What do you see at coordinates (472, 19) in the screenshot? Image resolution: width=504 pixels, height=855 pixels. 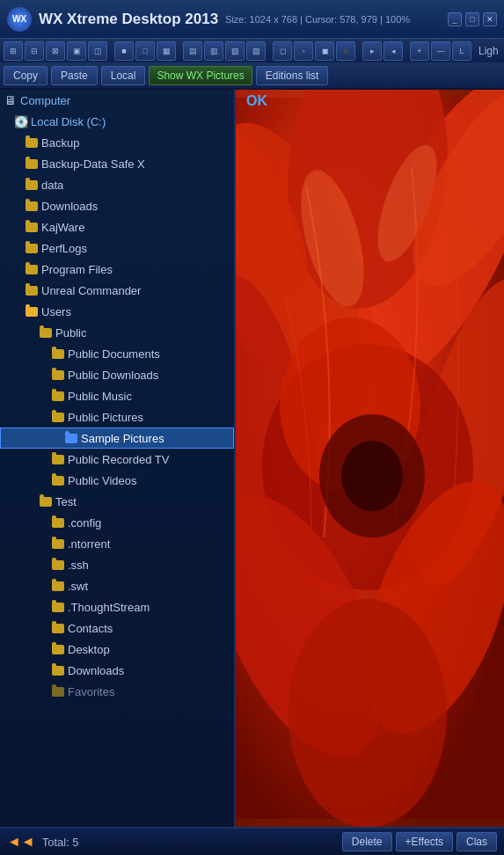 I see `maximize-button: □` at bounding box center [472, 19].